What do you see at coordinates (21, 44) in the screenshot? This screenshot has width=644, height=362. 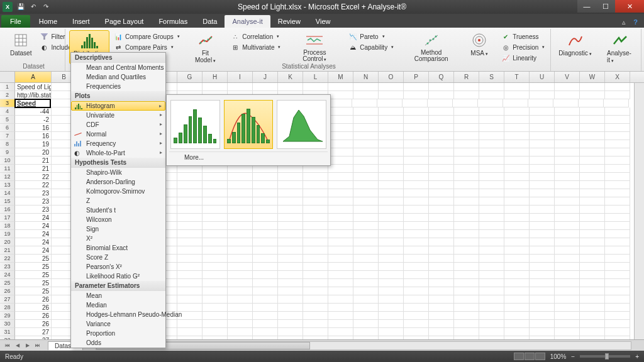 I see `dataset-button: Dataset` at bounding box center [21, 44].